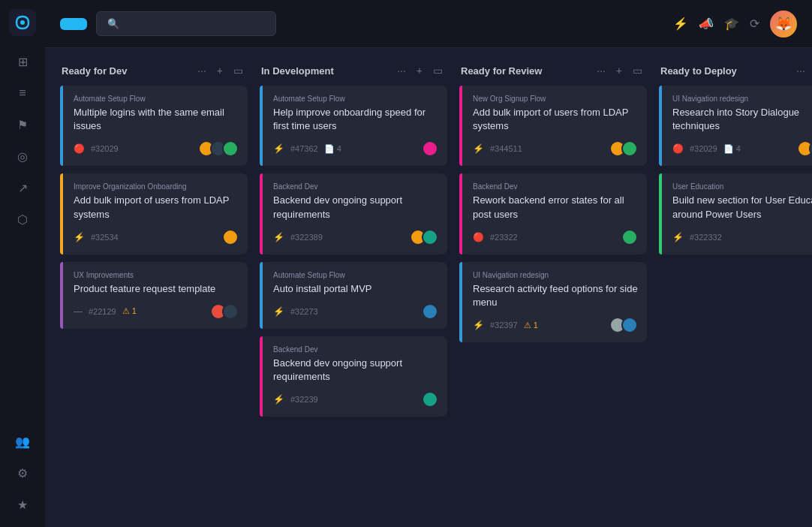 This screenshot has width=812, height=527. I want to click on card-title: Backend dev ongoing support requirements, so click(356, 207).